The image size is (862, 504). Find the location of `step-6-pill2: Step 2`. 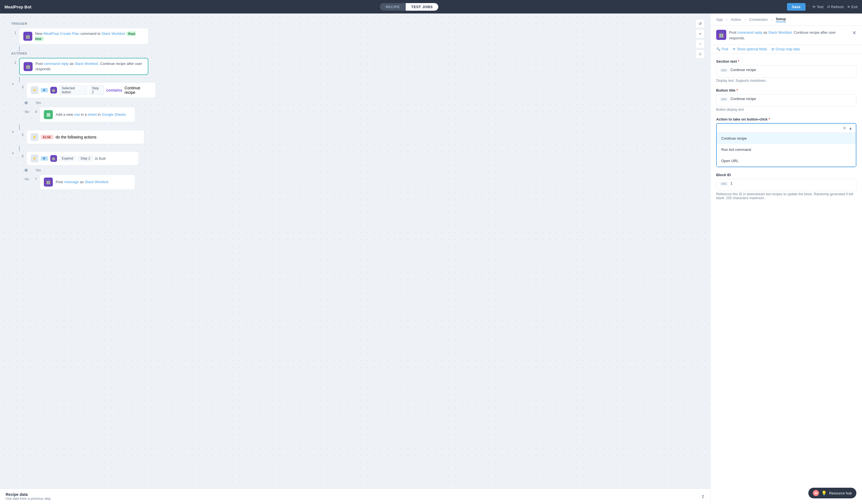

step-6-pill2: Step 2 is located at coordinates (86, 159).